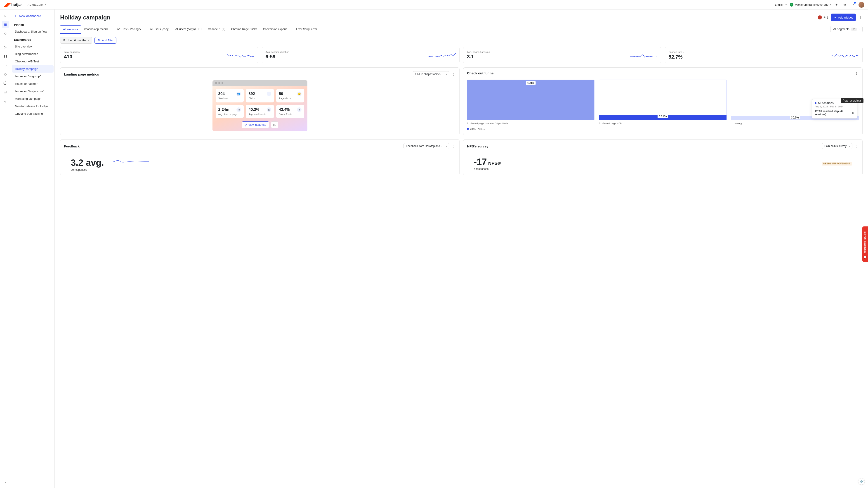  Describe the element at coordinates (290, 96) in the screenshot. I see `metric-card: 50Rage clicks😠` at that location.